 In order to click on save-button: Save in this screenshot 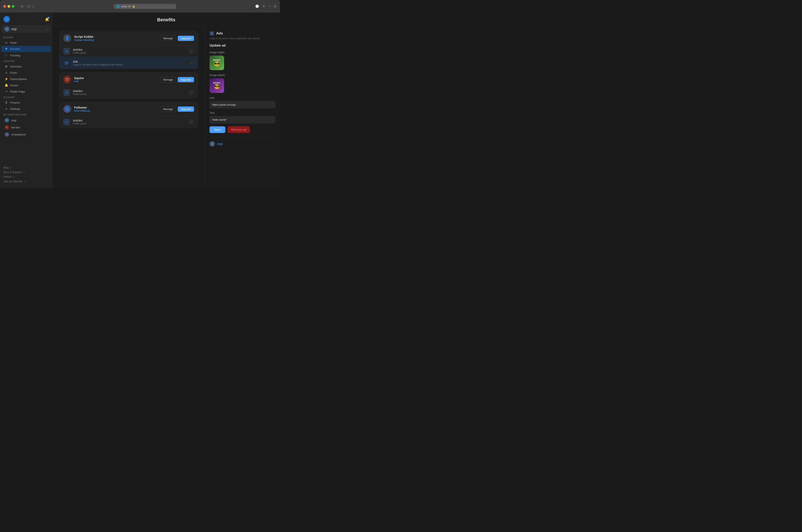, I will do `click(217, 130)`.